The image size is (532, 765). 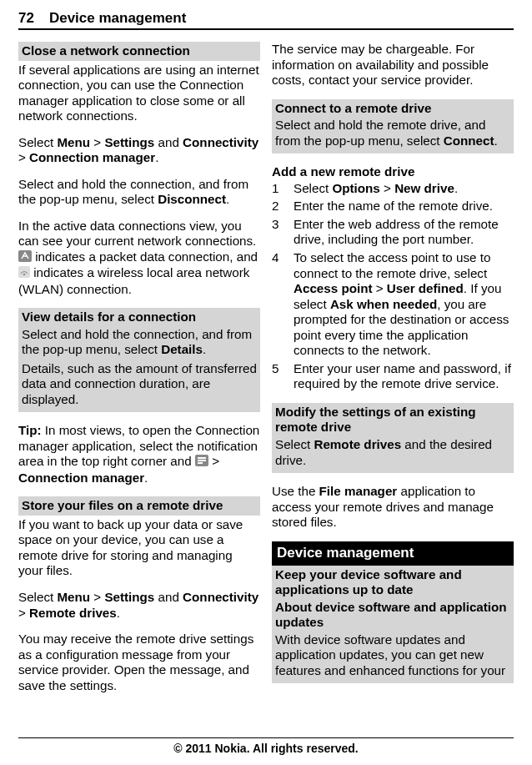 What do you see at coordinates (283, 189) in the screenshot?
I see `step-number: 1` at bounding box center [283, 189].